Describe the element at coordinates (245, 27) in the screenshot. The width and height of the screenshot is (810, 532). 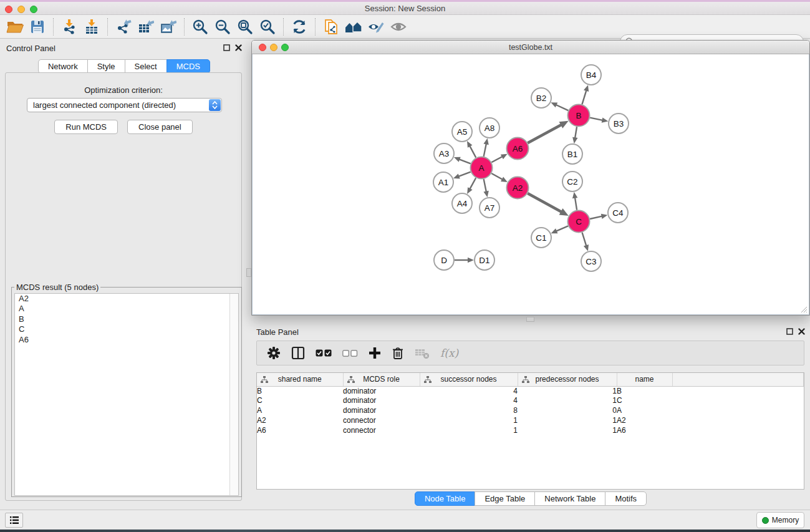
I see `zoom-fit-button` at that location.